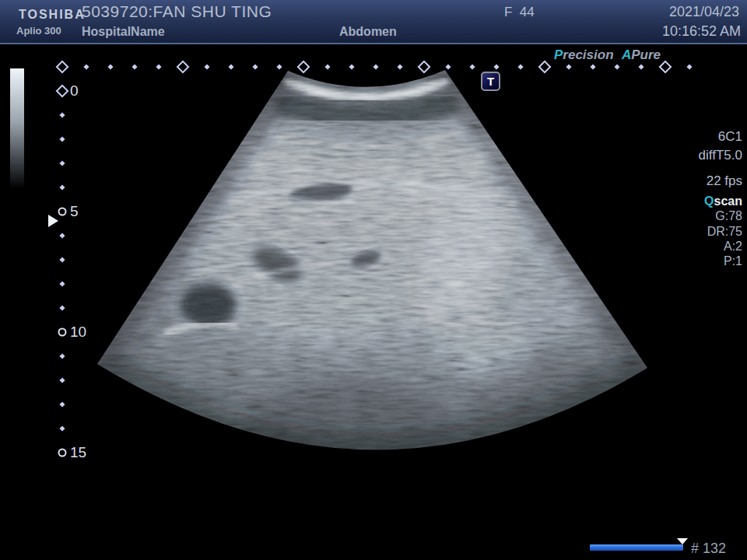 The width and height of the screenshot is (747, 560). Describe the element at coordinates (704, 12) in the screenshot. I see `exam-date: 2021/04/23` at that location.